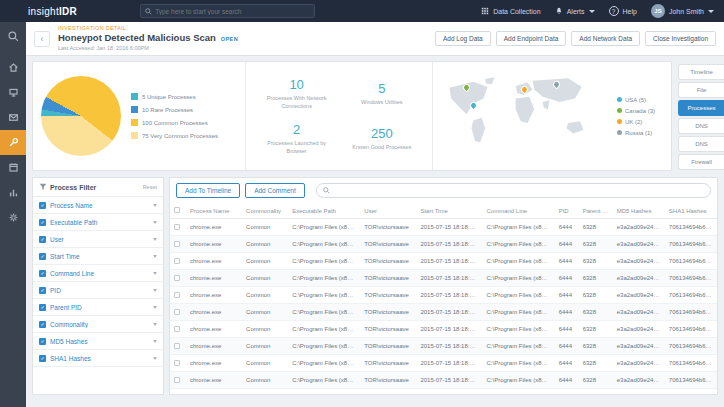  What do you see at coordinates (208, 190) in the screenshot?
I see `add-to-timeline-button: Add To Timeline` at bounding box center [208, 190].